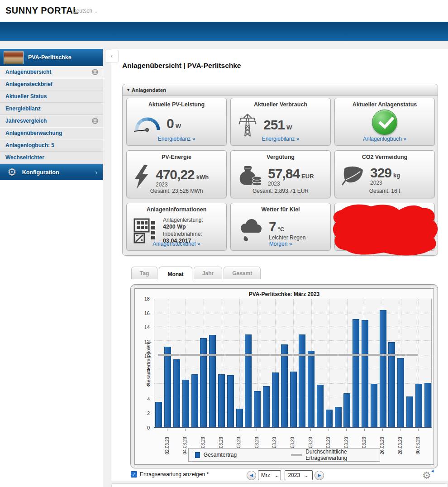 Image resolution: width=448 pixels, height=487 pixels. Describe the element at coordinates (134, 474) in the screenshot. I see `expectation-checkbox: ✓` at that location.